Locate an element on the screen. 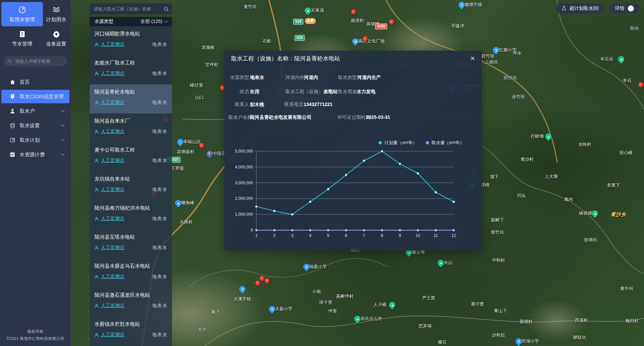  module-water-intake-management: 取用水管理 is located at coordinates (22, 14).